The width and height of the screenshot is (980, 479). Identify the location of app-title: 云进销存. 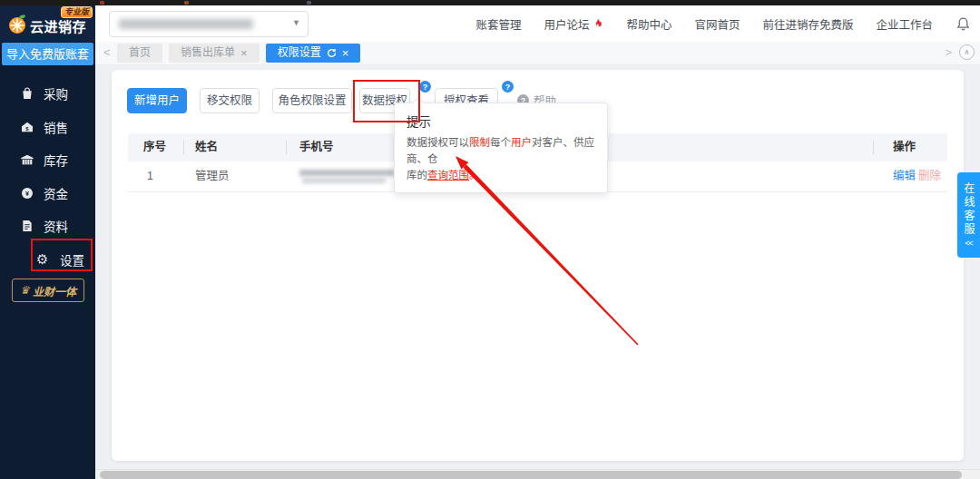
(58, 25).